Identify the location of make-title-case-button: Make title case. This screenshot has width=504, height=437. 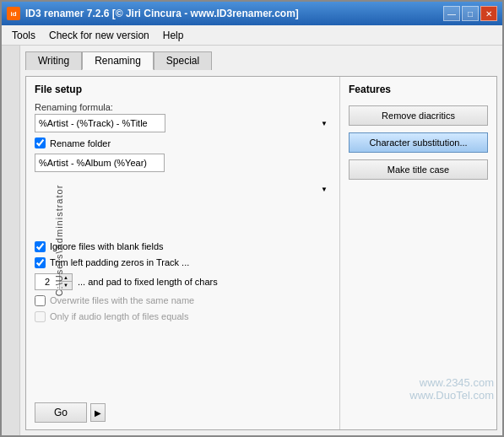
(419, 170).